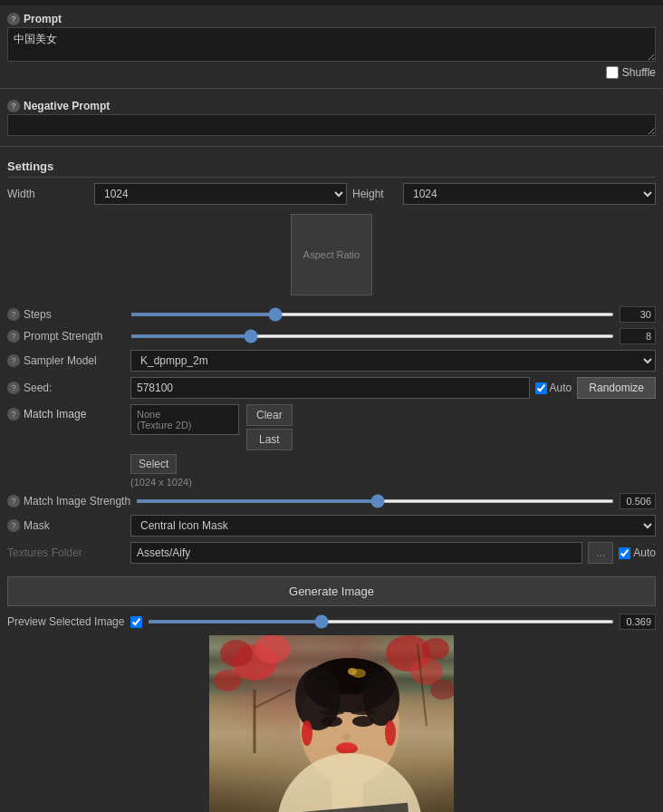  What do you see at coordinates (638, 622) in the screenshot?
I see `preview-value: 0.369` at bounding box center [638, 622].